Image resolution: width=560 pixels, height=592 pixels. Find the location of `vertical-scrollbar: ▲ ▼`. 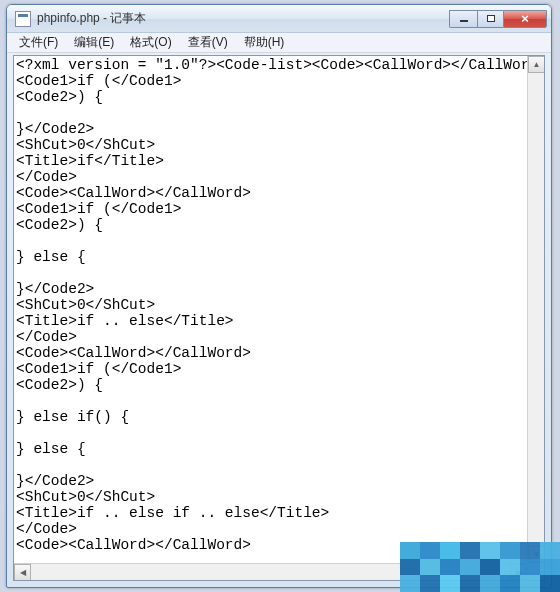

vertical-scrollbar: ▲ ▼ is located at coordinates (536, 310).